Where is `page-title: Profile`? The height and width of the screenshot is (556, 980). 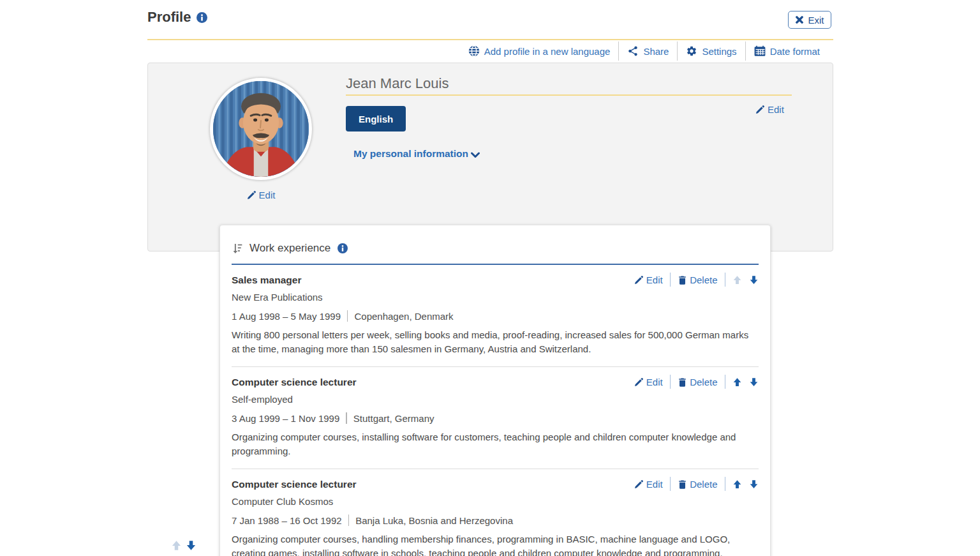 page-title: Profile is located at coordinates (169, 17).